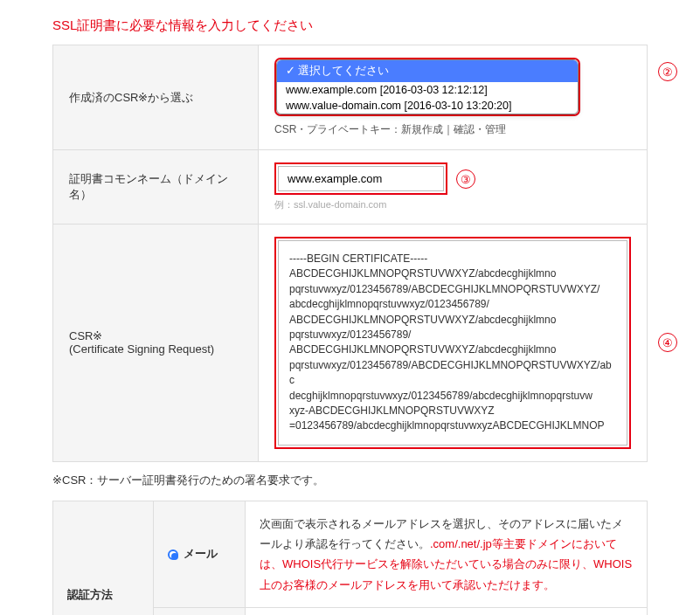 Image resolution: width=700 pixels, height=615 pixels. I want to click on csr-note: ※CSR：サーバー証明書発行のための署名要求です。, so click(350, 480).